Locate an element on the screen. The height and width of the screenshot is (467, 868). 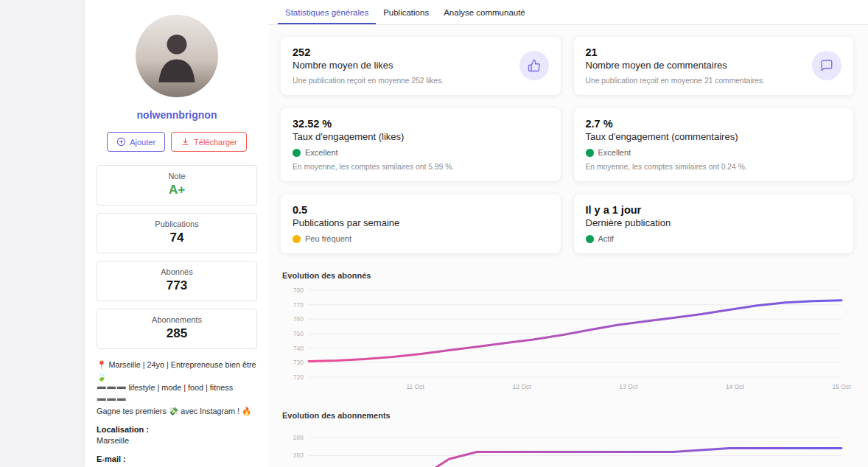
tab-community-analysis: Analyse communauté is located at coordinates (485, 12).